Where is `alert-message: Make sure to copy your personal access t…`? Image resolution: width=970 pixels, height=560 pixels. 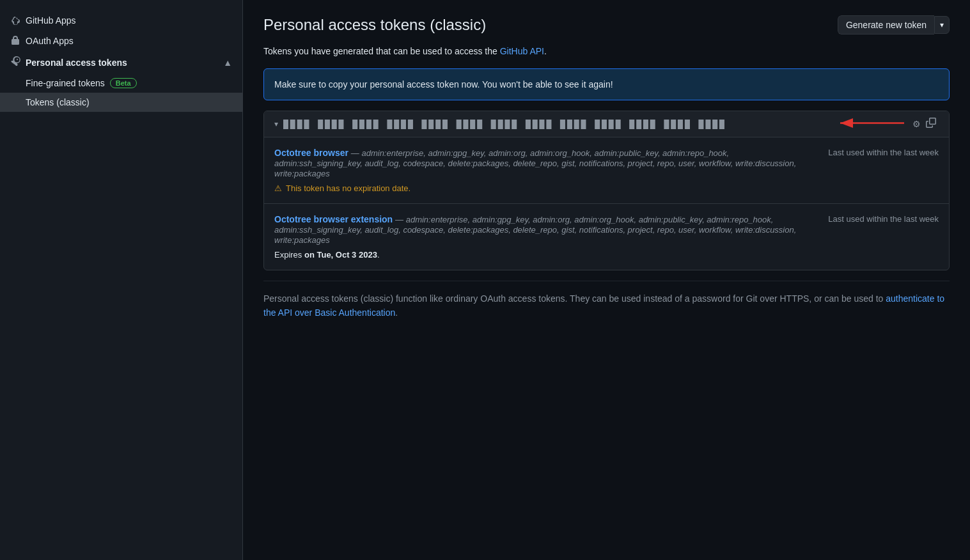 alert-message: Make sure to copy your personal access t… is located at coordinates (444, 84).